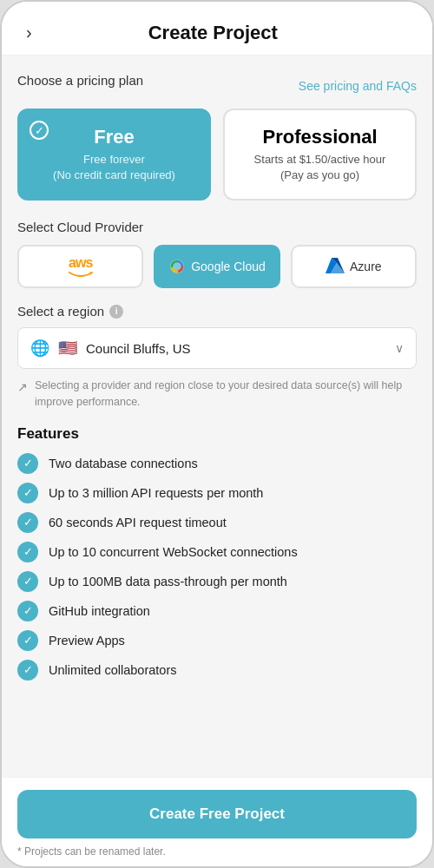 The height and width of the screenshot is (868, 434). I want to click on region-section: Select a region i 🌐 🇺🇸 Council Bluffs, U…, so click(217, 356).